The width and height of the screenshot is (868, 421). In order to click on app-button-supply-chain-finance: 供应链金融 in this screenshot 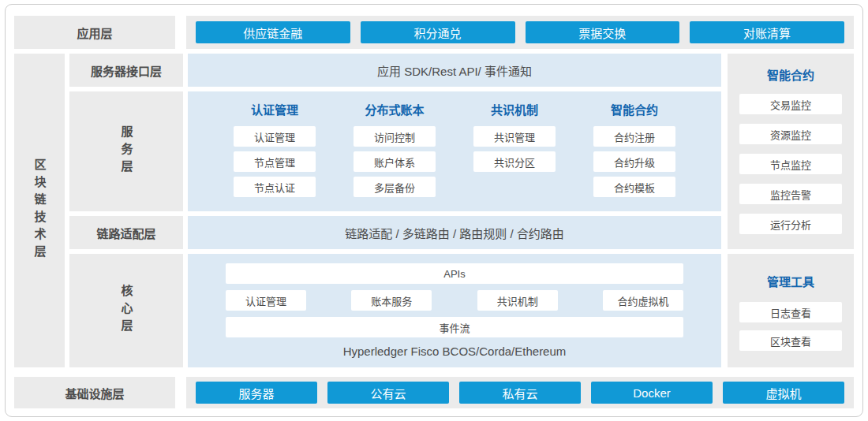, I will do `click(273, 32)`.